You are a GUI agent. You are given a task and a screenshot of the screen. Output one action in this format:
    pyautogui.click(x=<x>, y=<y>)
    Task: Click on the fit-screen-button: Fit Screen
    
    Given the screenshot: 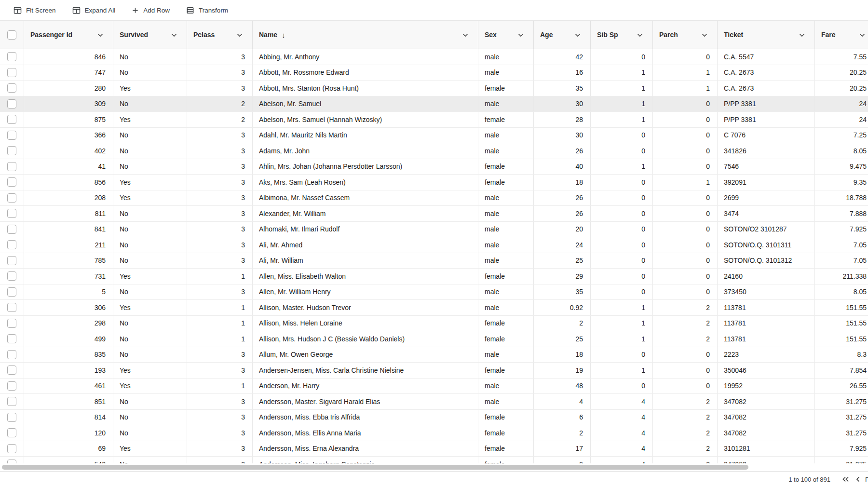 What is the action you would take?
    pyautogui.click(x=35, y=11)
    